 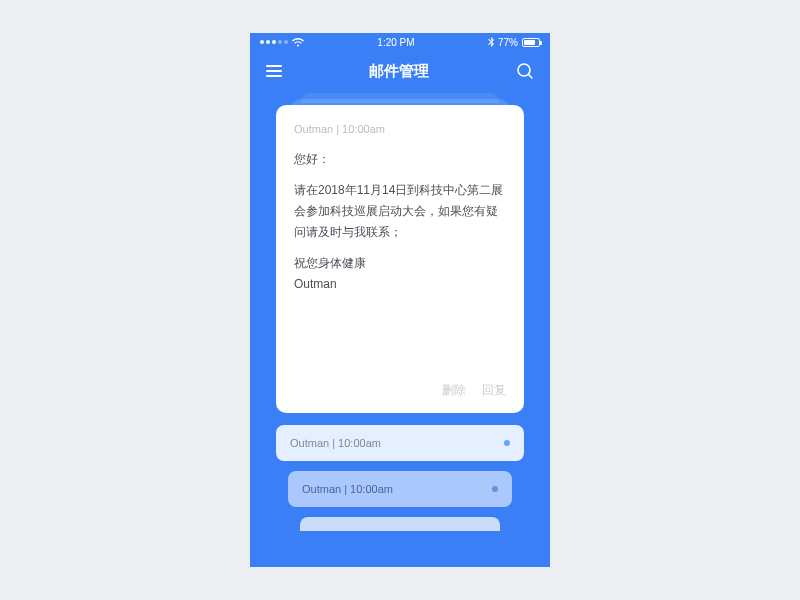 What do you see at coordinates (400, 129) in the screenshot?
I see `email-meta: Outman | 10:00am` at bounding box center [400, 129].